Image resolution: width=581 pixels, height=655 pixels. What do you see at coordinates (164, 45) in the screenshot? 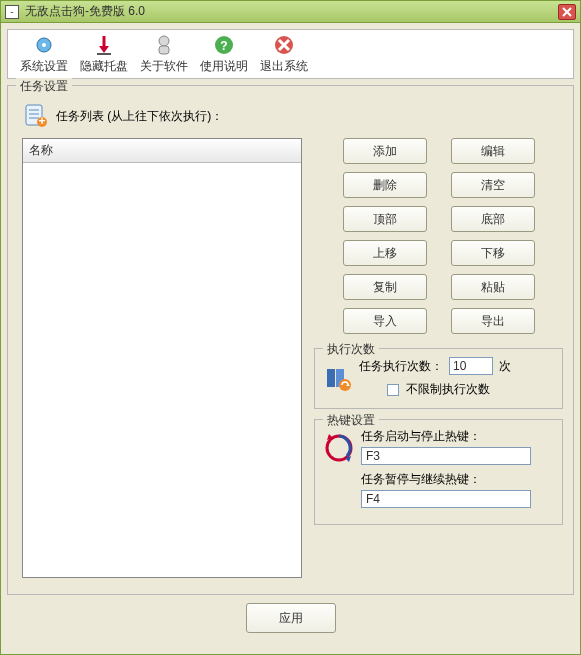
I see `about-icon` at bounding box center [164, 45].